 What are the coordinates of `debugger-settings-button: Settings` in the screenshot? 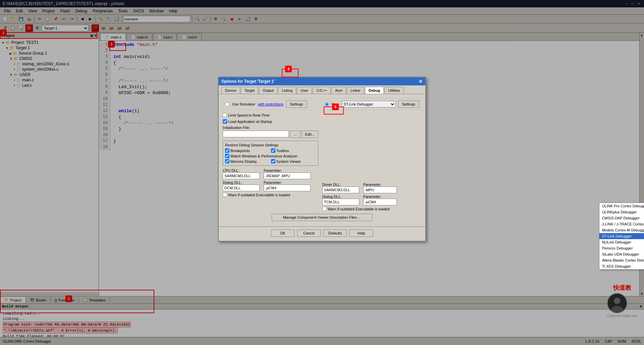 It's located at (409, 104).